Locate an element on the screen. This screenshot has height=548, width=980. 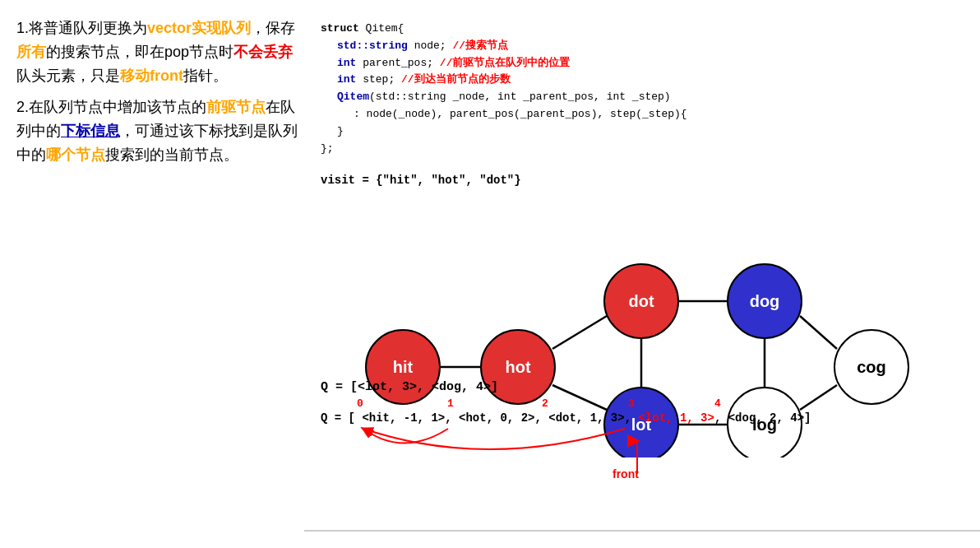
code-line3: int parent_pos; //前驱节点在队列中的位置 is located at coordinates (642, 64).